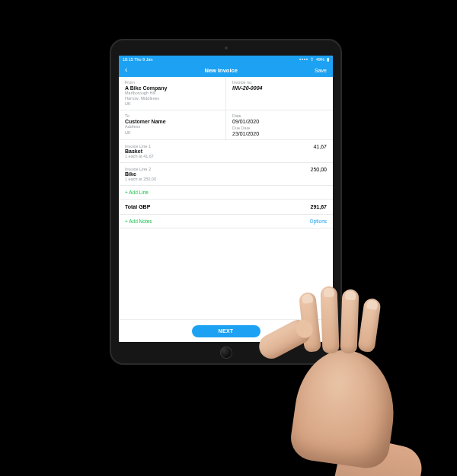  Describe the element at coordinates (139, 156) in the screenshot. I see `line-detail: 1 each at 41,67` at that location.